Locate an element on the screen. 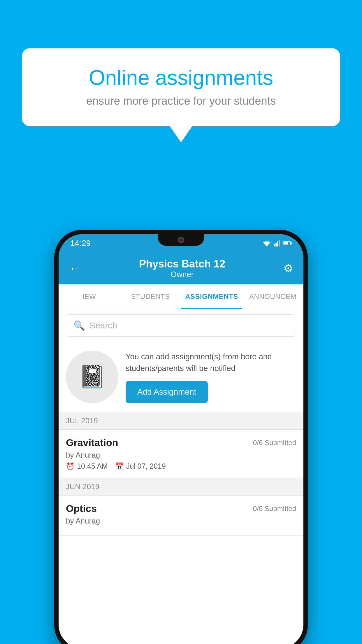  signal-icon is located at coordinates (277, 243).